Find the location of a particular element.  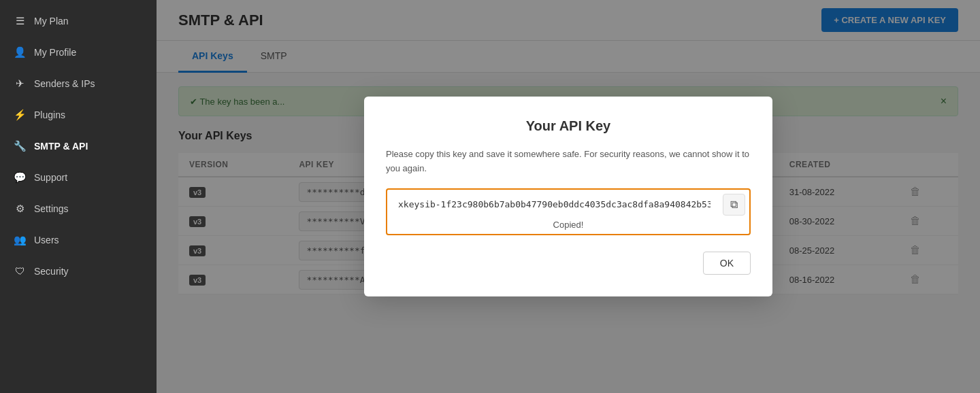

sidebar-item-my-profile: 👤 My Profile is located at coordinates (78, 52).